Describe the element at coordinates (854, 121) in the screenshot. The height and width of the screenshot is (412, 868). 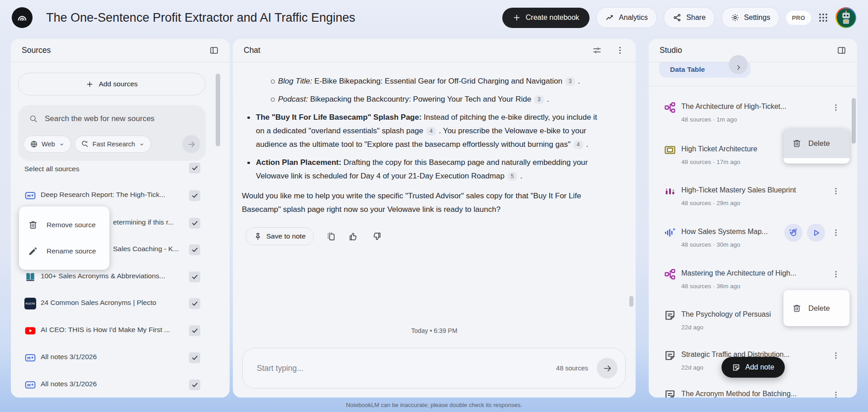
I see `studio-scrollbar-thumb` at that location.